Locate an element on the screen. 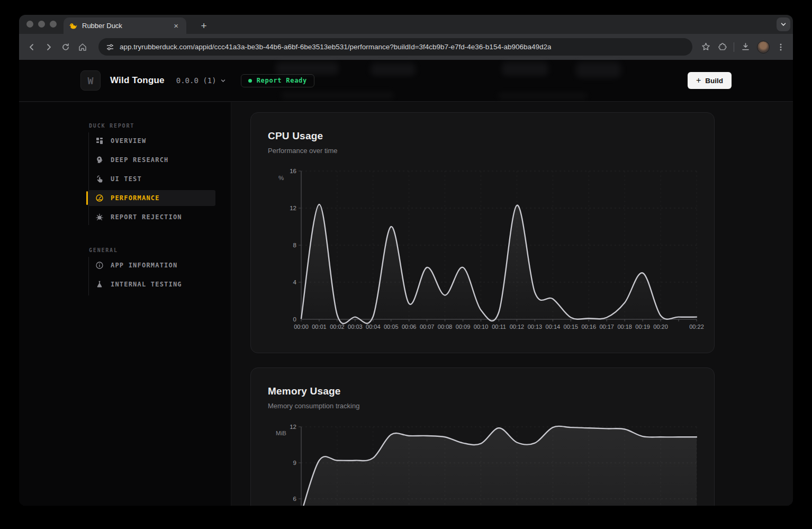 The height and width of the screenshot is (529, 812). svg-text: 00:13 is located at coordinates (535, 327).